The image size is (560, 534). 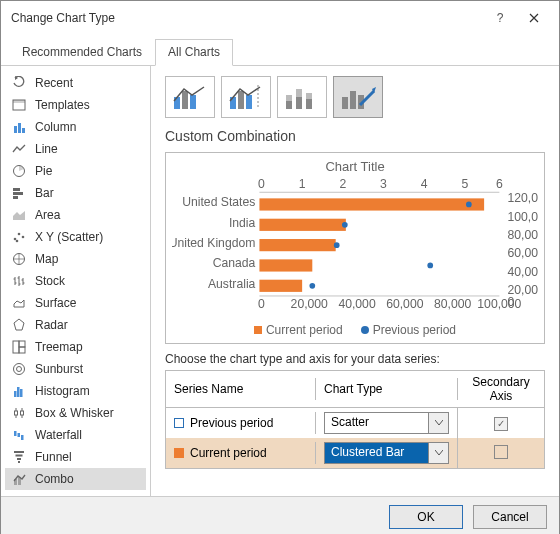 I want to click on tab-all-charts: All Charts, so click(x=194, y=52).